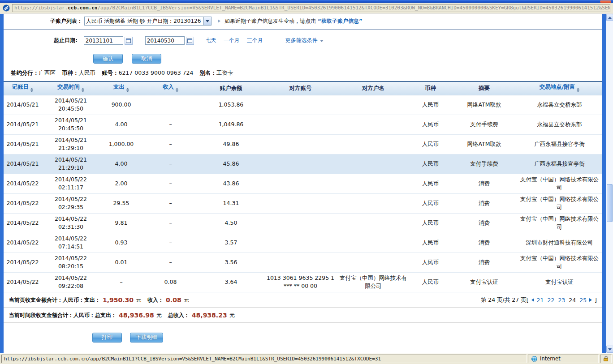  I want to click on page-number-link: 22, so click(551, 300).